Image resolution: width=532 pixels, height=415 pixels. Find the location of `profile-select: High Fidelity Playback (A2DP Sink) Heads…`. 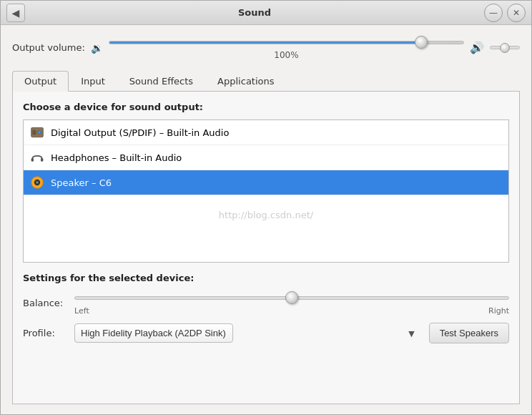

profile-select: High Fidelity Playback (A2DP Sink) Heads… is located at coordinates (154, 333).